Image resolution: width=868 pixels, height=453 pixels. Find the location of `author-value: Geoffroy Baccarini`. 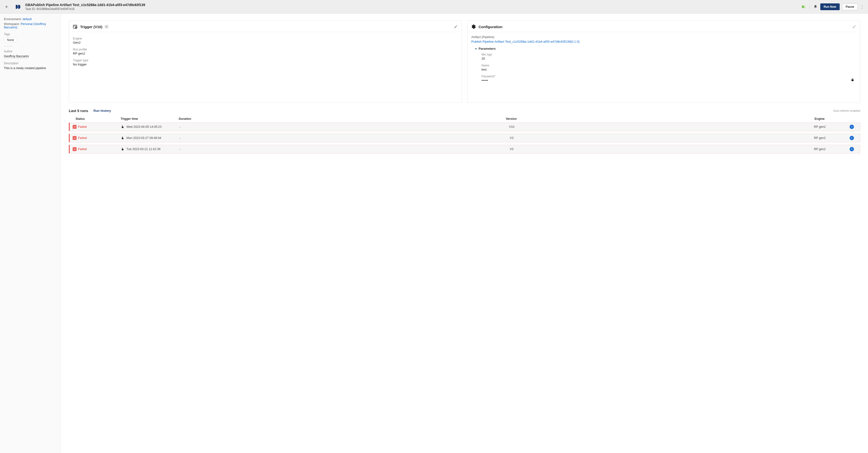

author-value: Geoffroy Baccarini is located at coordinates (17, 57).